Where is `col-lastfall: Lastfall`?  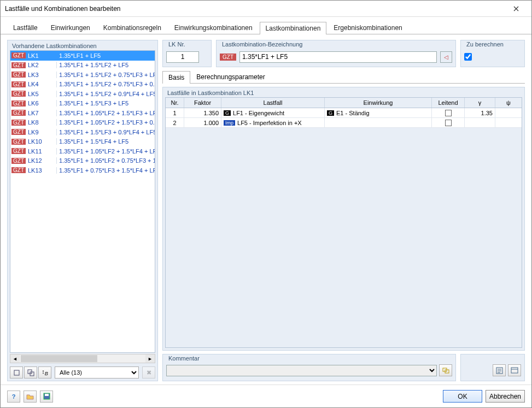 col-lastfall: Lastfall is located at coordinates (273, 103).